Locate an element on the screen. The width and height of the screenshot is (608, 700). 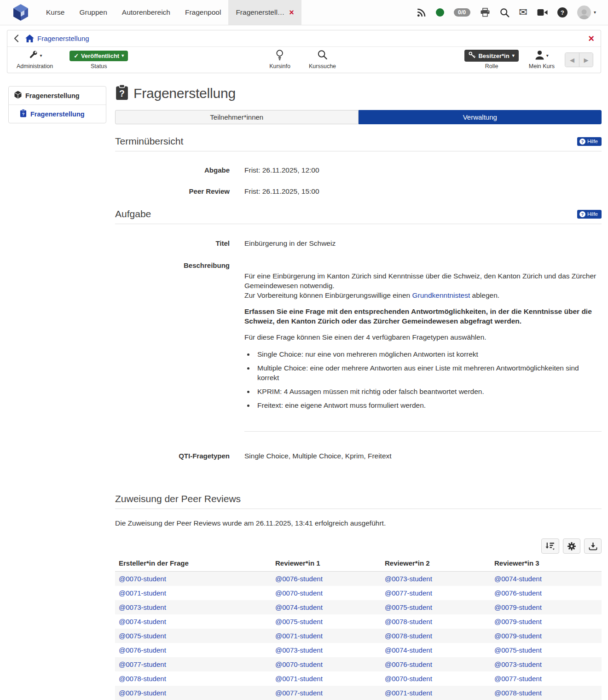
print-icon is located at coordinates (485, 12).